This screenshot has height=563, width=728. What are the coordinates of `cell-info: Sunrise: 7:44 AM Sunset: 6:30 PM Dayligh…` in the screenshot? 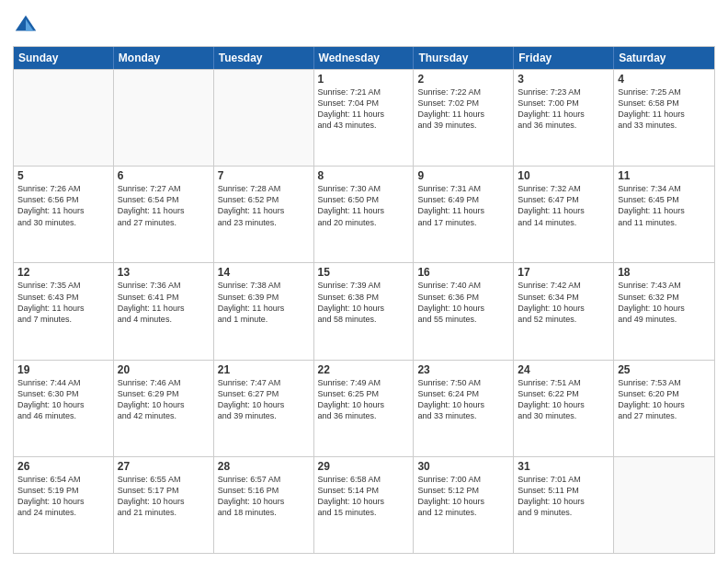 It's located at (63, 399).